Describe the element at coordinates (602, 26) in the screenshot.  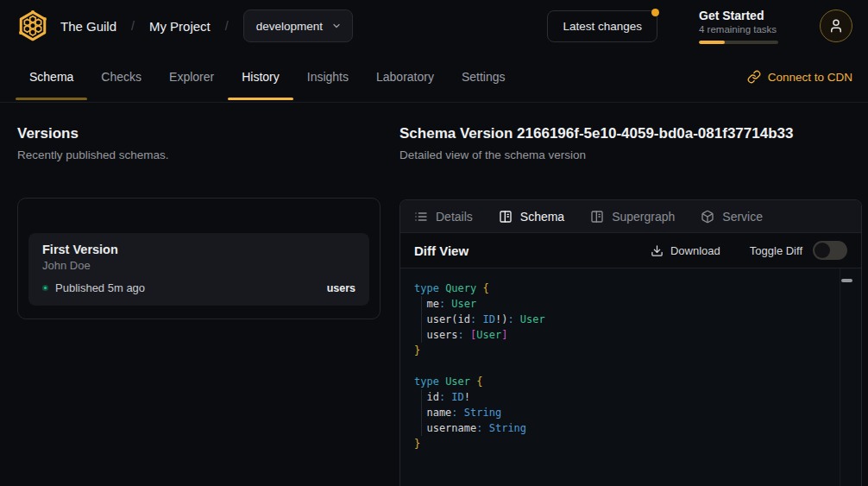
I see `latest-changes-button: Latest changes` at that location.